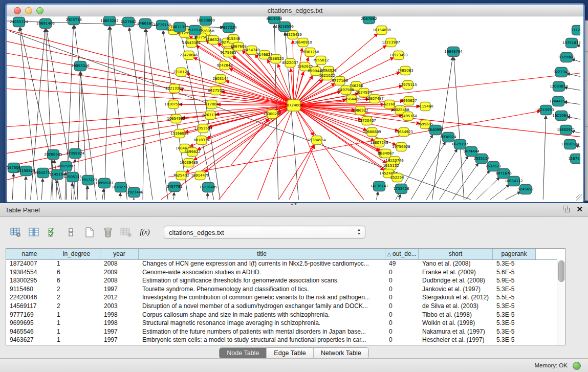 This screenshot has height=372, width=588. I want to click on select-all-check-icon, so click(53, 232).